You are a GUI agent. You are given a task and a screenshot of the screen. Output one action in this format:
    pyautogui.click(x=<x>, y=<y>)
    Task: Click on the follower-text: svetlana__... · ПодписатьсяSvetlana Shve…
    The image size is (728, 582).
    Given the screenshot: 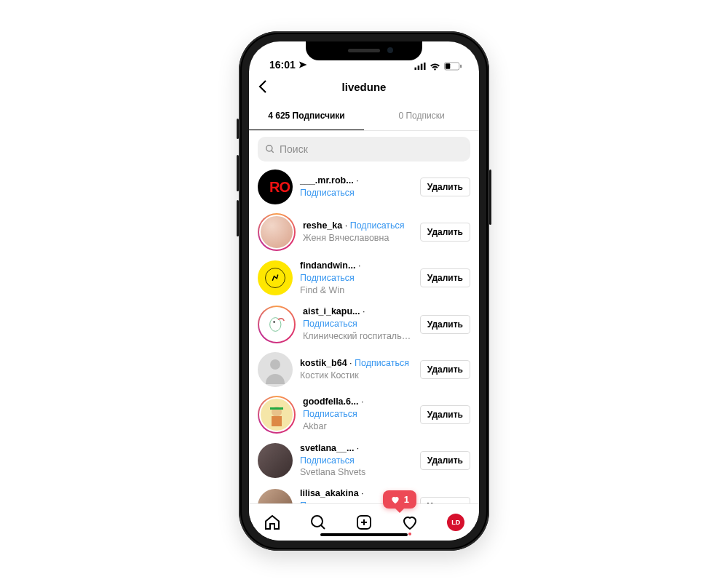 What is the action you would take?
    pyautogui.click(x=357, y=461)
    